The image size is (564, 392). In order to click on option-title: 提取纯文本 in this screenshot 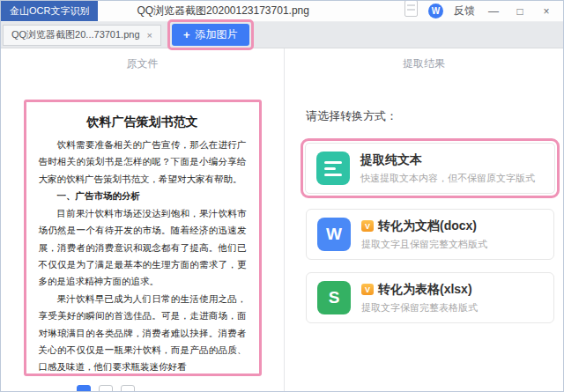, I will do `click(391, 160)`.